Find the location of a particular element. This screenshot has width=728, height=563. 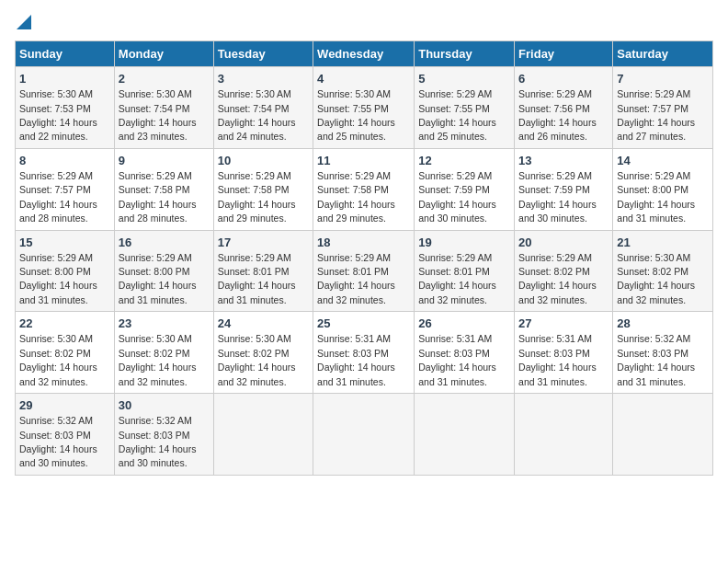

calendar-cell: 18 Sunrise: 5:29 AMSunset: 8:01 PMDaylig… is located at coordinates (364, 270).